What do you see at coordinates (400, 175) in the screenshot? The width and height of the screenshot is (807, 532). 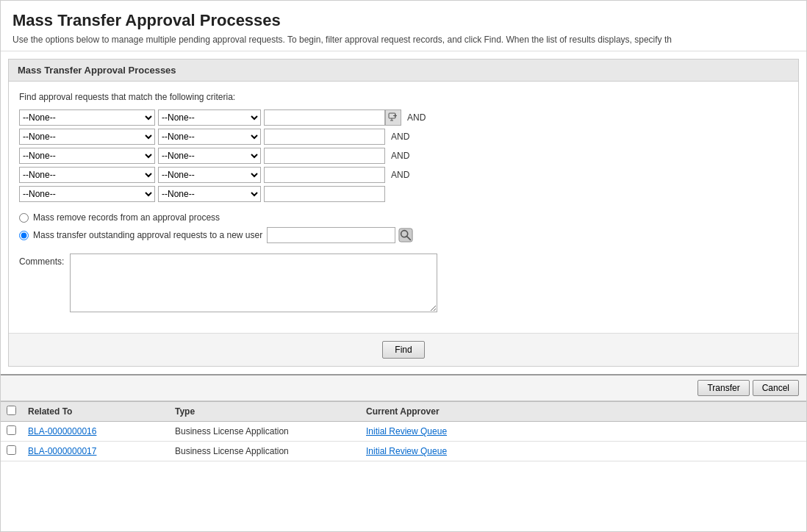 I see `and-label-4: AND` at bounding box center [400, 175].